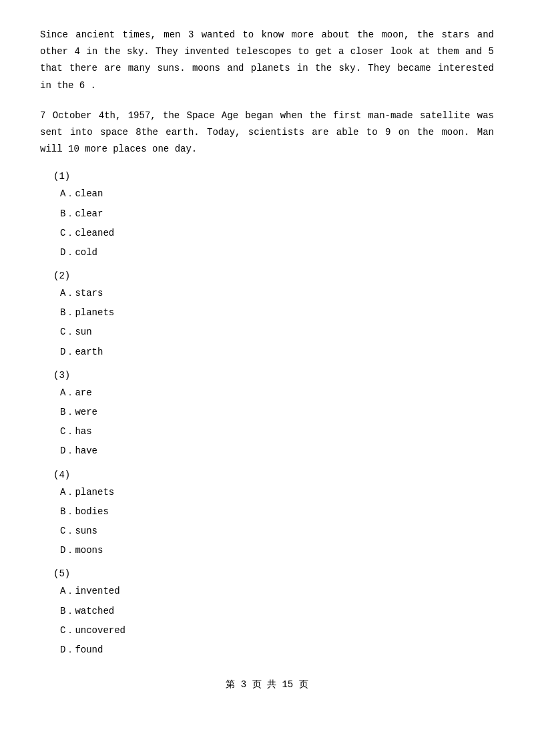  Describe the element at coordinates (267, 613) in the screenshot. I see `question-block-5: (5)A．inventedB．watchedC．uncoveredD．found` at that location.